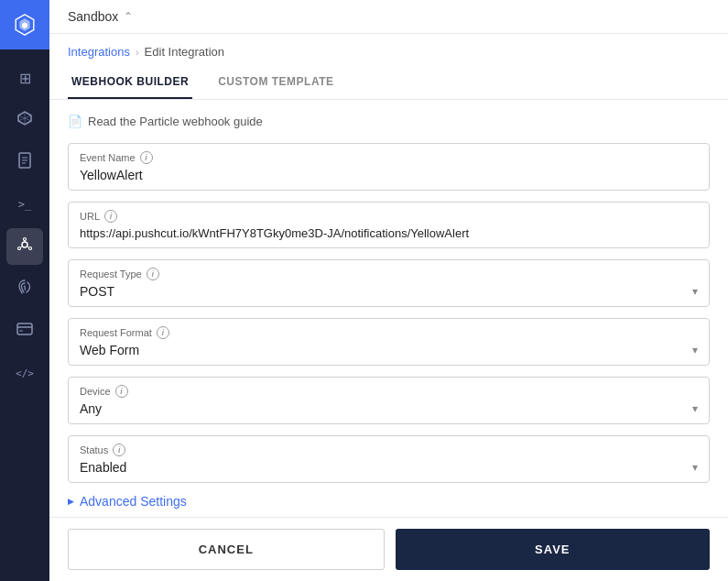 The image size is (728, 581). I want to click on request-format-label: Request Format i, so click(388, 333).